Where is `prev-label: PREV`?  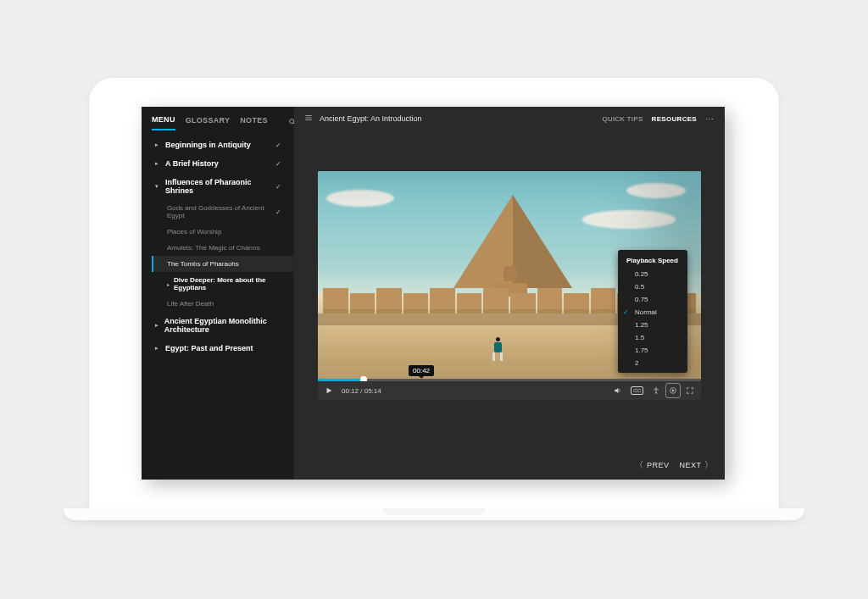
prev-label: PREV is located at coordinates (658, 465).